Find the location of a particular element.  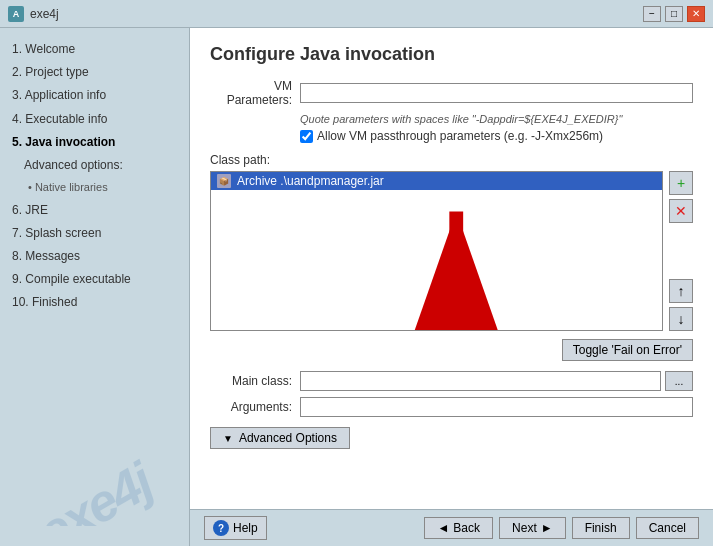

allow-passthrough-row: Allow VM passthrough parameters (e.g. -J… is located at coordinates (496, 136).